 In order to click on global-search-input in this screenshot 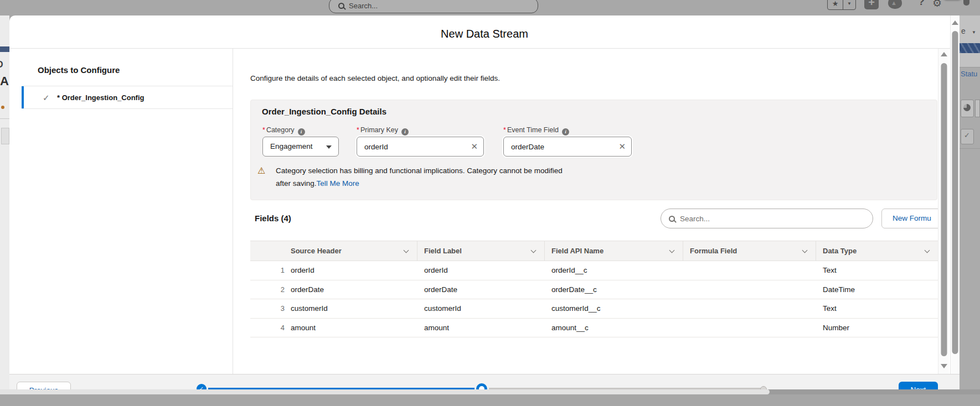, I will do `click(426, 6)`.